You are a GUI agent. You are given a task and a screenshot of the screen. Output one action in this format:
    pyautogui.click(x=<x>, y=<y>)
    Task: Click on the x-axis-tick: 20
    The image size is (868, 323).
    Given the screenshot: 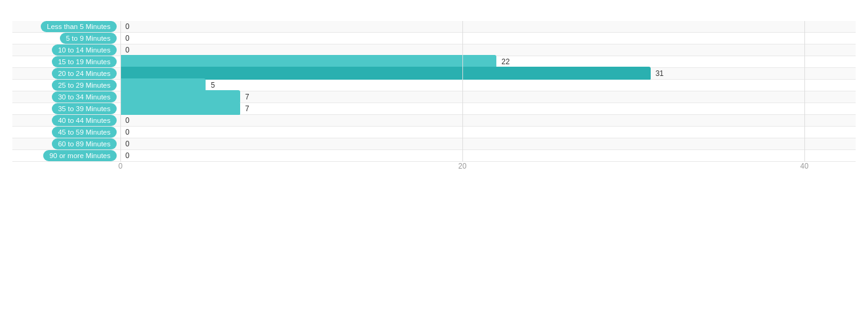 What is the action you would take?
    pyautogui.click(x=462, y=166)
    